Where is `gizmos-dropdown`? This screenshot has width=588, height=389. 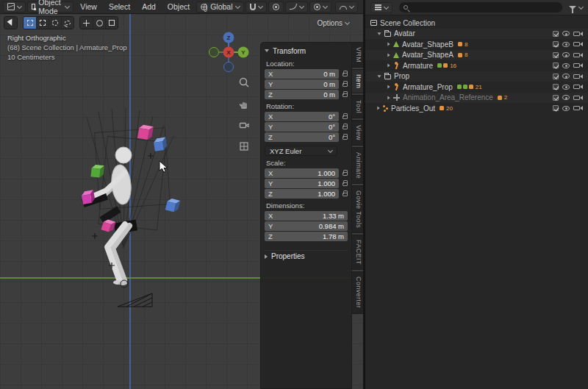 gizmos-dropdown is located at coordinates (320, 7).